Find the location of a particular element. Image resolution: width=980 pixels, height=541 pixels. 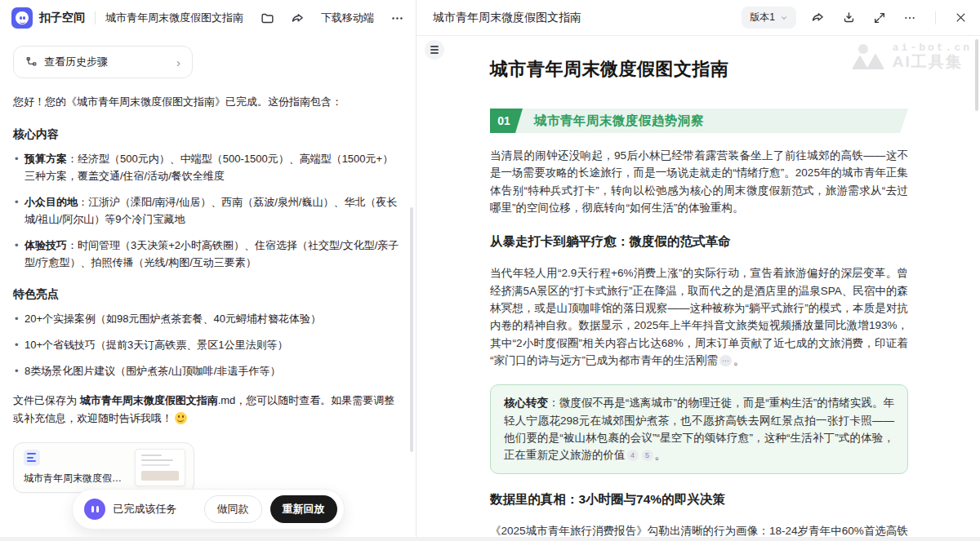

watermark-text: ai-bot.cn AI工具集 is located at coordinates (933, 57).